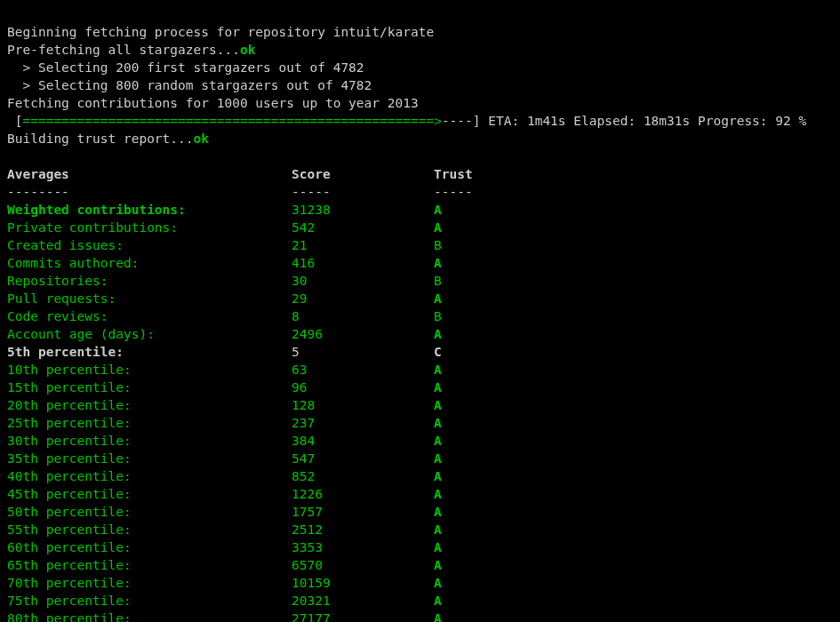 Image resolution: width=840 pixels, height=622 pixels. Describe the element at coordinates (224, 423) in the screenshot. I see `table-row: 25th percentile:237A` at that location.